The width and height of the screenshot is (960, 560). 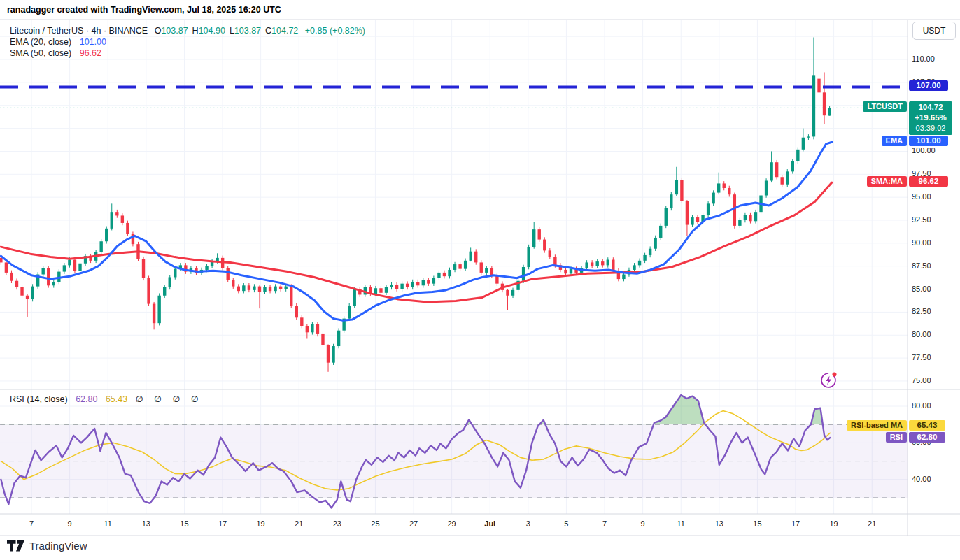 I want to click on rsi-ma-value: 65.43, so click(x=116, y=399).